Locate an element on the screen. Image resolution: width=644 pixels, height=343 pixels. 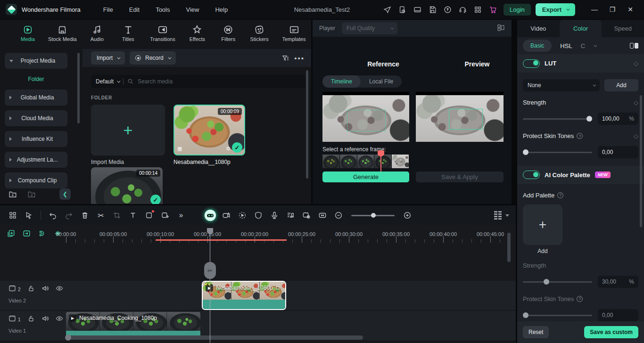
redo-icon is located at coordinates (69, 215).